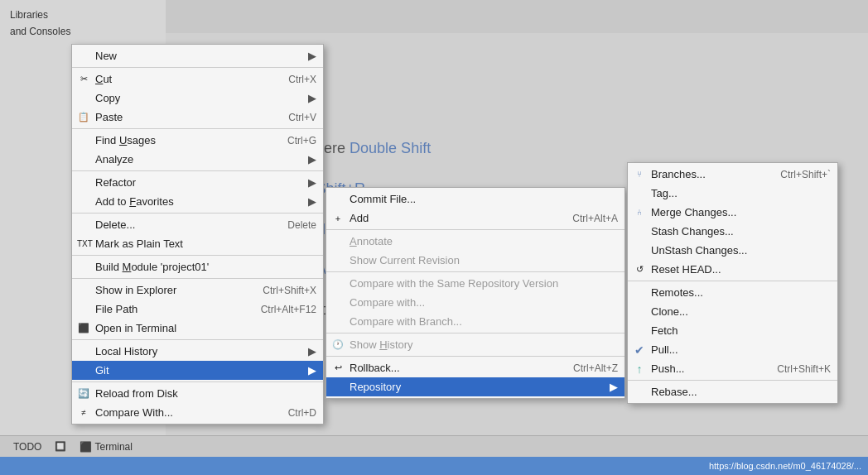 The image size is (868, 475). Describe the element at coordinates (785, 466) in the screenshot. I see `status-url: https://blog.csdn.net/m0_46174028/...` at that location.